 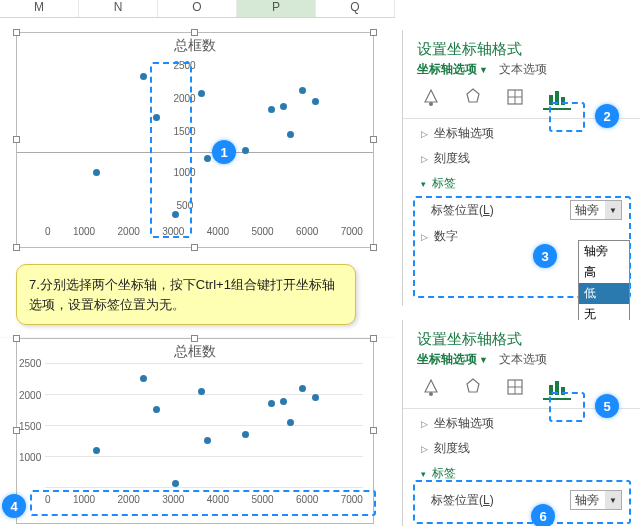 What do you see at coordinates (198, 8) in the screenshot?
I see `col-o: O` at bounding box center [198, 8].